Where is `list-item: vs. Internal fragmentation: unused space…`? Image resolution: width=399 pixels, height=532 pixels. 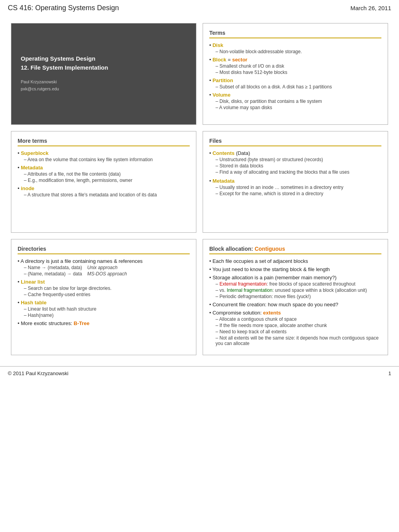
list-item: vs. Internal fragmentation: unused space… is located at coordinates (298, 290).